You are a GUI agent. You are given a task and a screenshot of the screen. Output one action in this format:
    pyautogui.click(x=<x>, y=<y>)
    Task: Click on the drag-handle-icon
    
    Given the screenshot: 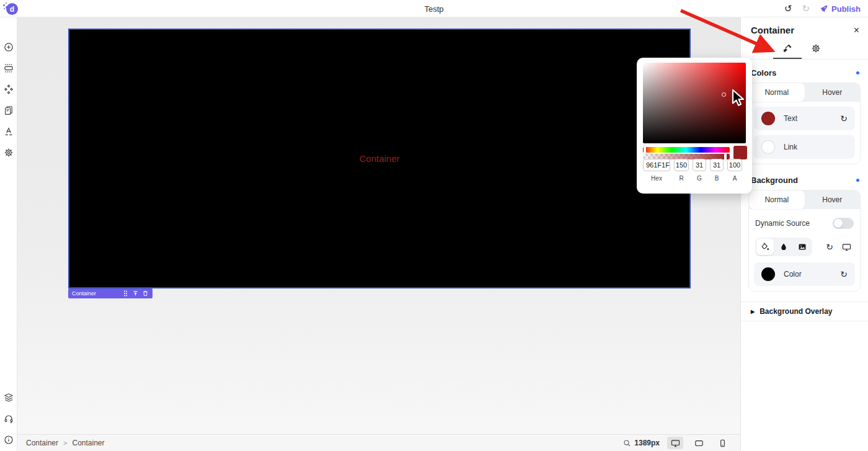 What is the action you would take?
    pyautogui.click(x=126, y=294)
    